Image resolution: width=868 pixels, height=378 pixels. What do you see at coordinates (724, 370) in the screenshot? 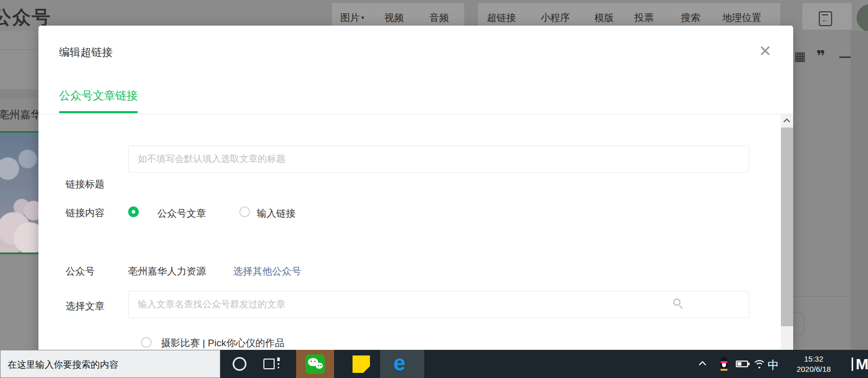
I see `qq-feet` at bounding box center [724, 370].